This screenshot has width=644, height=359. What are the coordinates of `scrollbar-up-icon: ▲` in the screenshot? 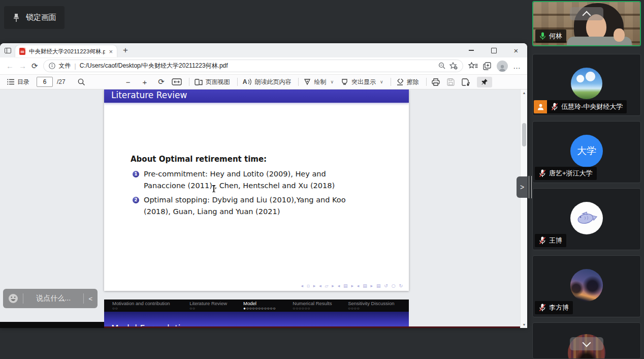 It's located at (524, 93).